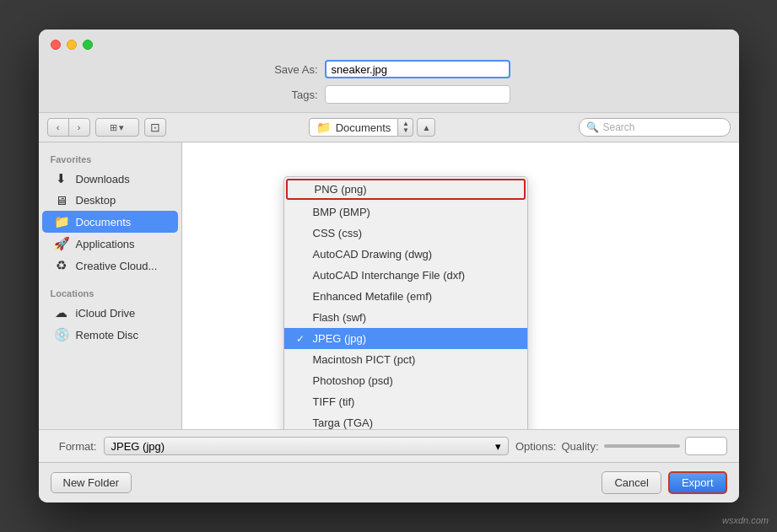  I want to click on sidebar-item-icloud: ☁ iCloud Drive, so click(110, 313).